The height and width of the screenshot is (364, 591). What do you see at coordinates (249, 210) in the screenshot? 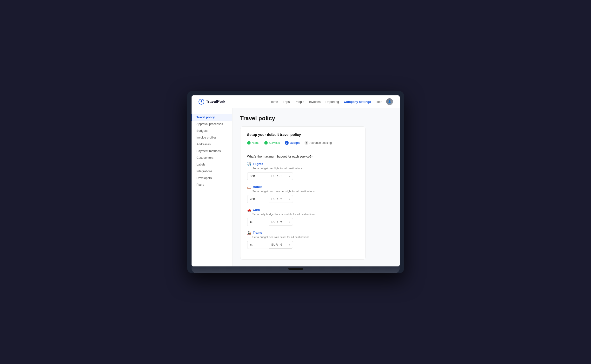
I see `cars-icon: 🚗` at bounding box center [249, 210].